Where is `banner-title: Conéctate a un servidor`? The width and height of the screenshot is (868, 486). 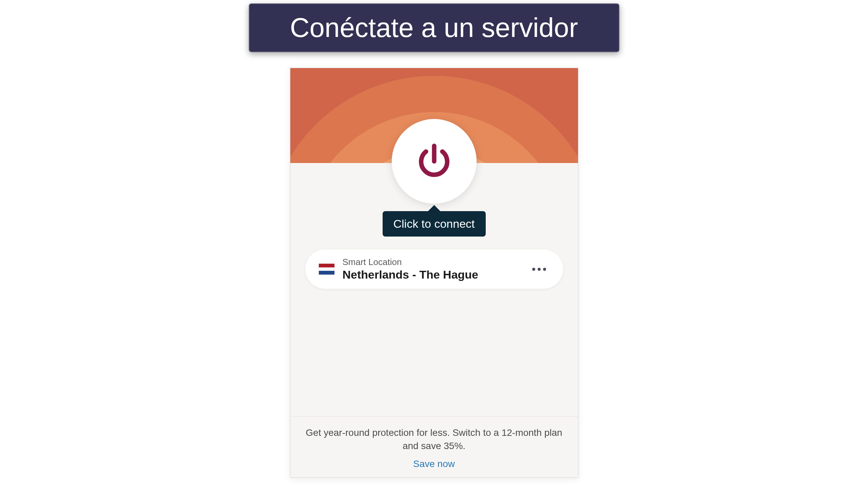
banner-title: Conéctate a un servidor is located at coordinates (434, 28).